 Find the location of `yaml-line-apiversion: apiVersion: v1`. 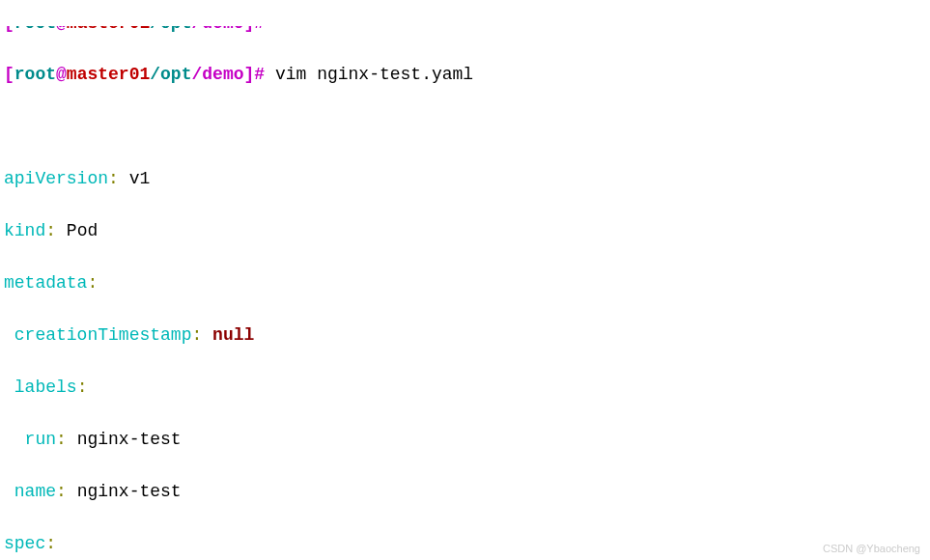

yaml-line-apiversion: apiVersion: v1 is located at coordinates (465, 180).